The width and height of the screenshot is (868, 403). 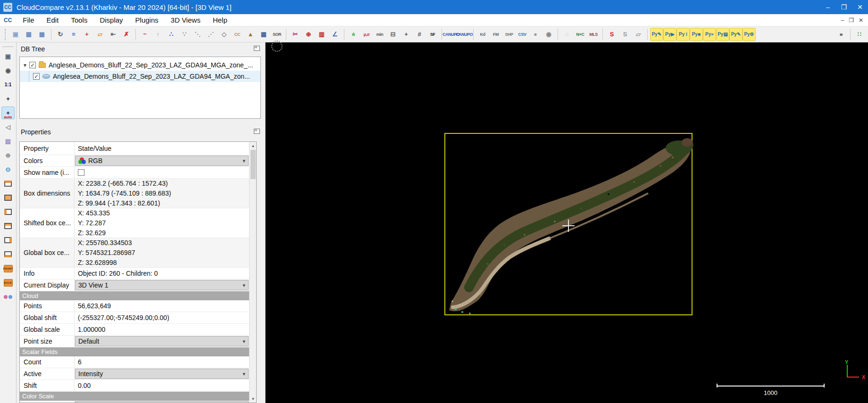 I want to click on set-left-view-icon, so click(x=8, y=212).